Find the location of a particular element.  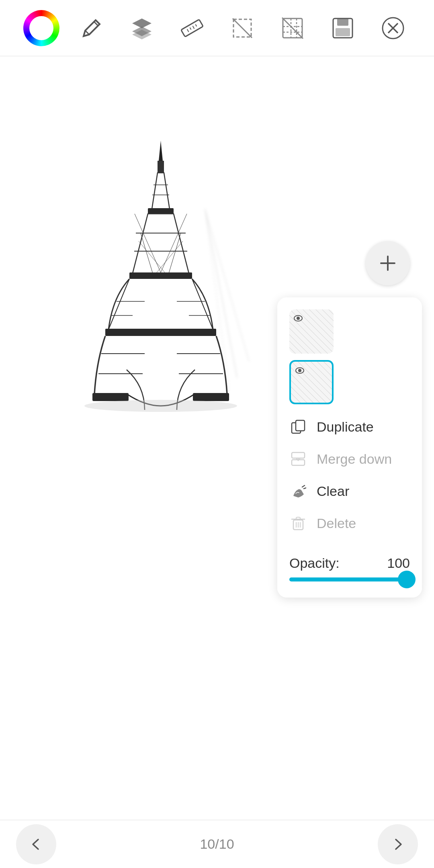

layers-panel: Duplicate Merge down is located at coordinates (350, 448).